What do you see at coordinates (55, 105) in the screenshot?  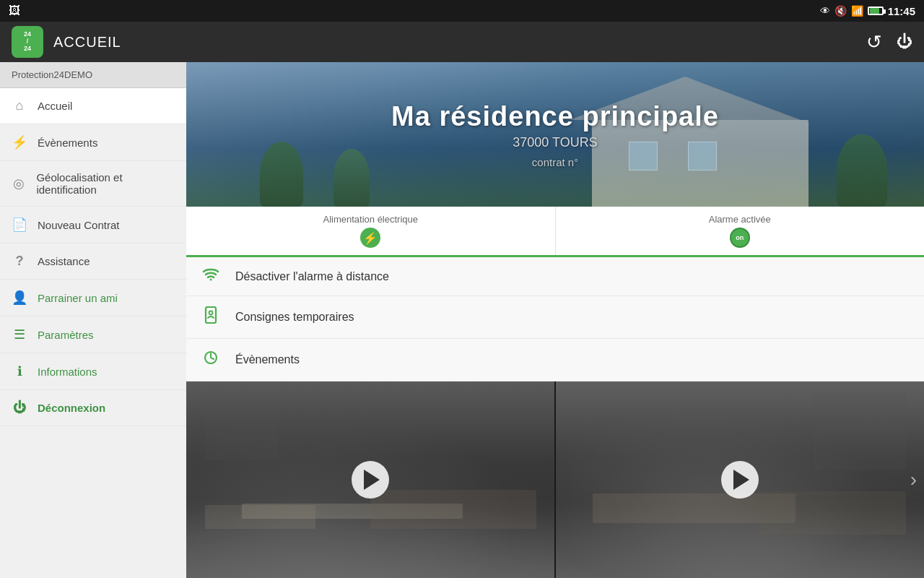 I see `sidebar-label-accueil: Accueil` at bounding box center [55, 105].